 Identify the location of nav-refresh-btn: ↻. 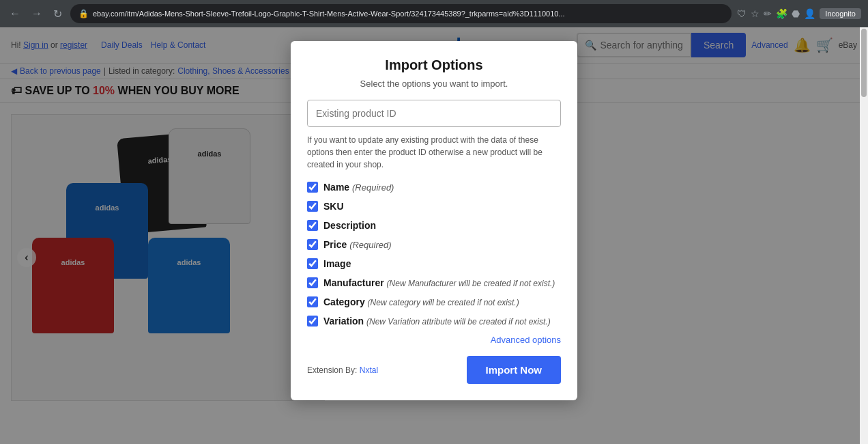
(57, 14).